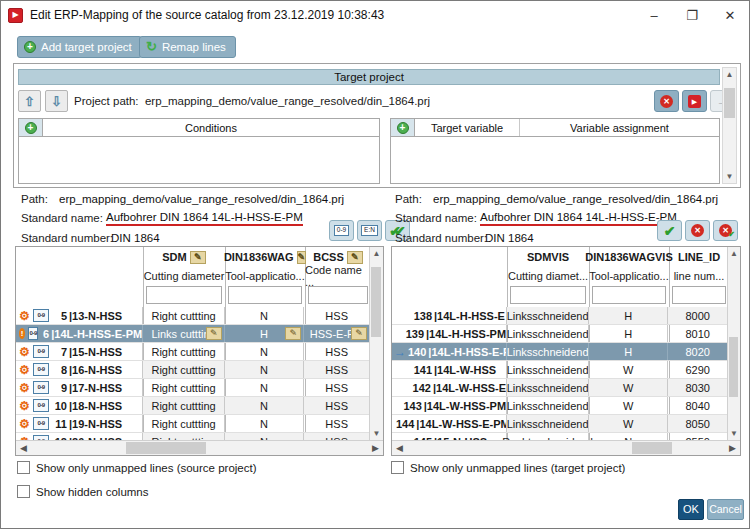  I want to click on table-row: 138|14L-H-HSS-ELinksschneidendH8000, so click(560, 316).